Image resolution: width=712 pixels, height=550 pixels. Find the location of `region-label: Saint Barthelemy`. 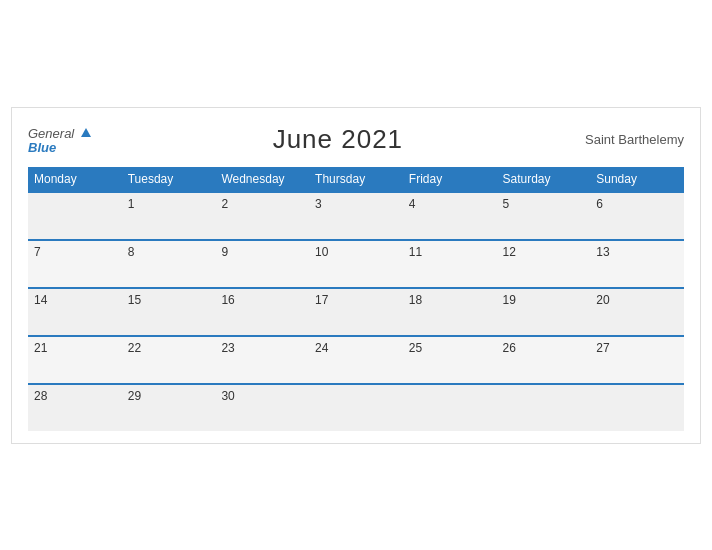

region-label: Saint Barthelemy is located at coordinates (634, 140).